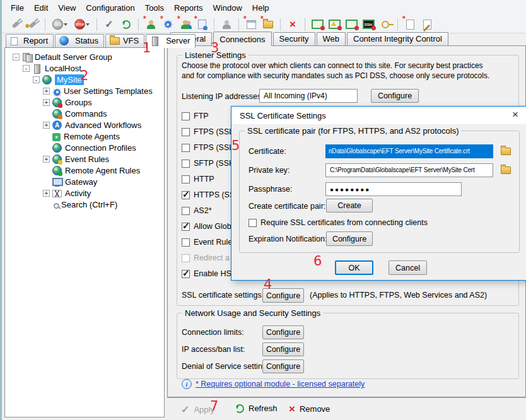 The height and width of the screenshot is (420, 526). Describe the element at coordinates (293, 25) in the screenshot. I see `delete-button: ×` at that location.